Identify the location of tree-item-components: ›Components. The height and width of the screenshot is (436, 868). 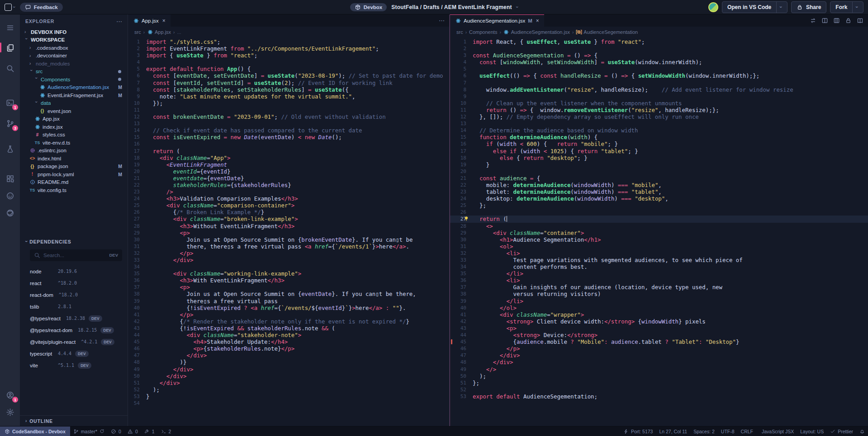
(74, 80).